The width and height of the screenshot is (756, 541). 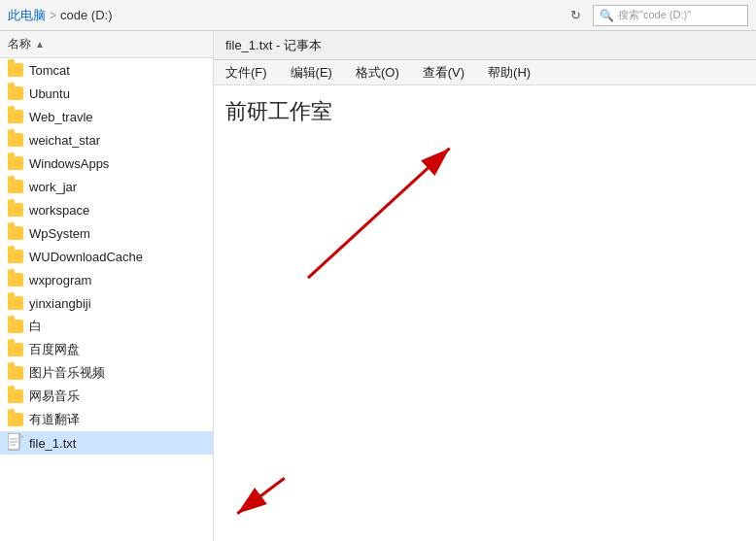 I want to click on breadcrumb-root: 此电脑, so click(x=27, y=16).